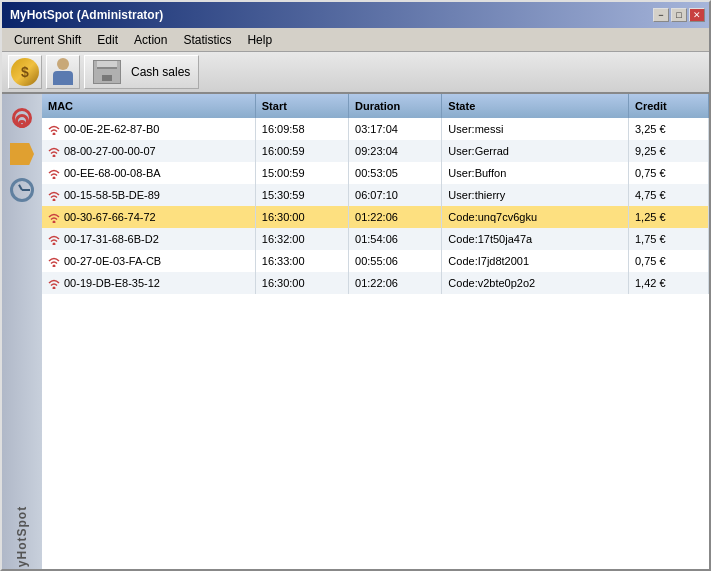 This screenshot has width=711, height=571. What do you see at coordinates (302, 173) in the screenshot?
I see `cell-start: 15:00:59` at bounding box center [302, 173].